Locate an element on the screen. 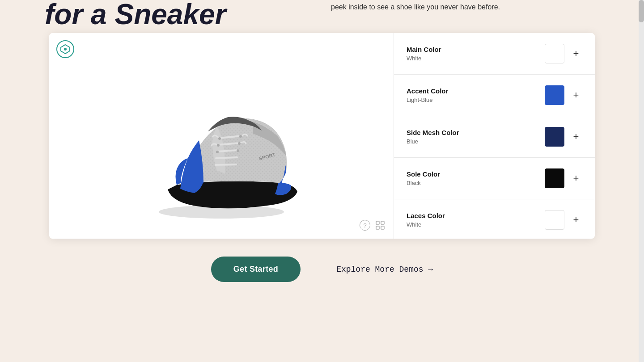  color-option-right-side-mesh-color: + is located at coordinates (564, 137).